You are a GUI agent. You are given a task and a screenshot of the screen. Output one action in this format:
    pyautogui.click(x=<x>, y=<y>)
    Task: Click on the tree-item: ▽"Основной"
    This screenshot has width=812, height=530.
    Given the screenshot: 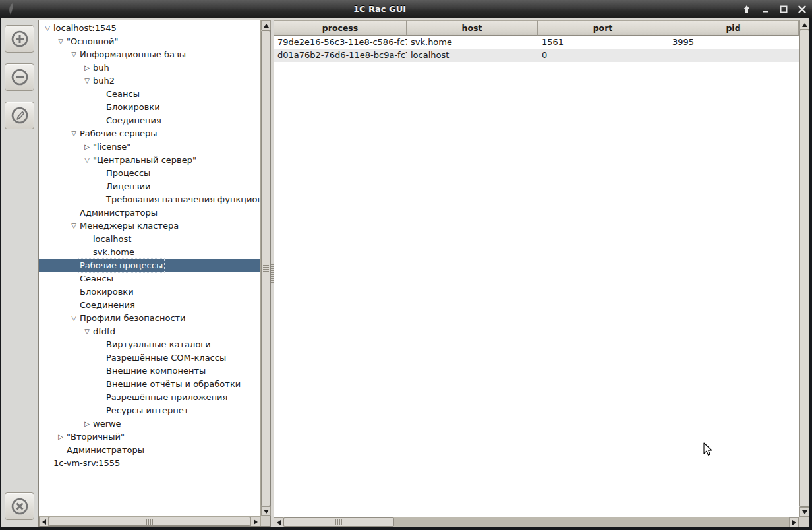 What is the action you would take?
    pyautogui.click(x=150, y=42)
    